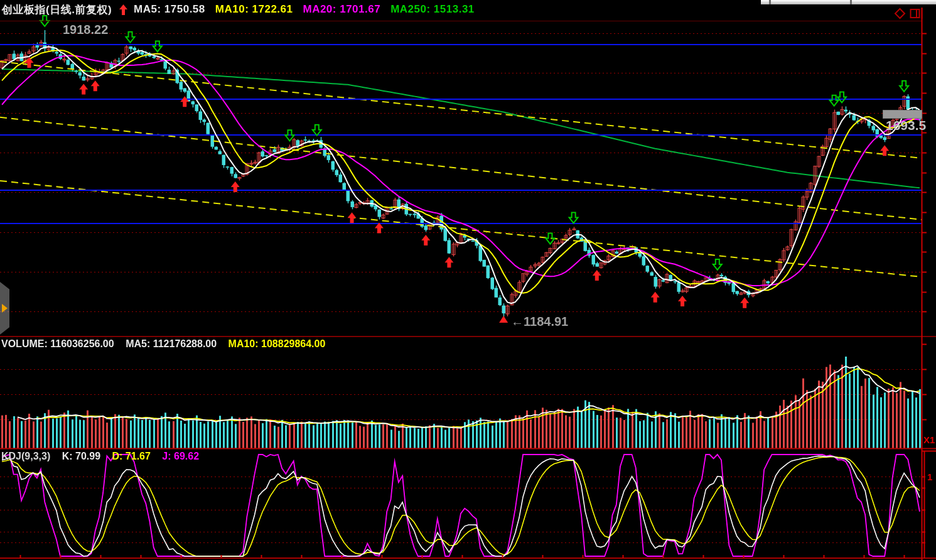 The image size is (936, 560). What do you see at coordinates (433, 9) in the screenshot?
I see `ma250-value: MA250: 1513.31` at bounding box center [433, 9].